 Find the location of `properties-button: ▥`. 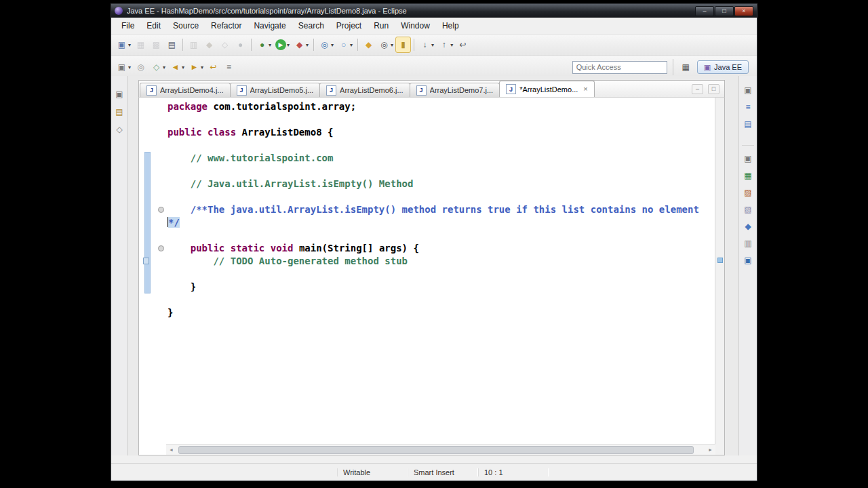

properties-button: ▥ is located at coordinates (748, 243).